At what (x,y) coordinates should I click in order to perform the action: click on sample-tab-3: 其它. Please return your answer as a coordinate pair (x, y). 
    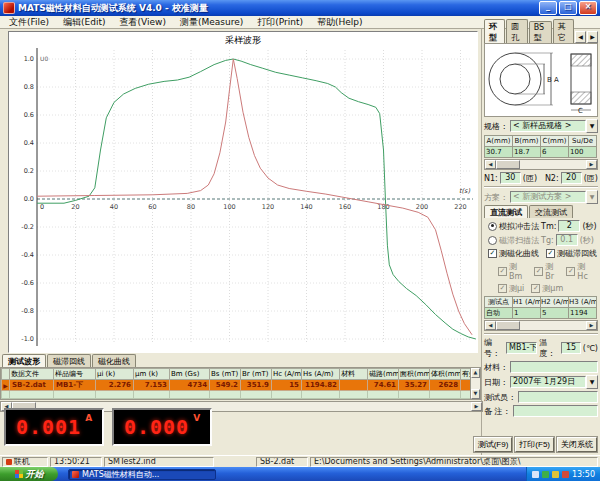
    Looking at the image, I should click on (564, 31).